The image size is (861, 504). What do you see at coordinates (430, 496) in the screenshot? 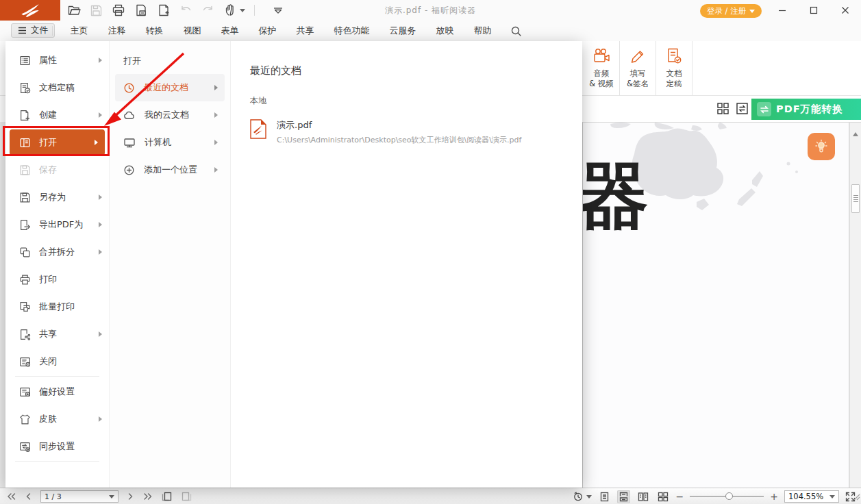
I see `status-bar: 1 / 3 − +` at bounding box center [430, 496].